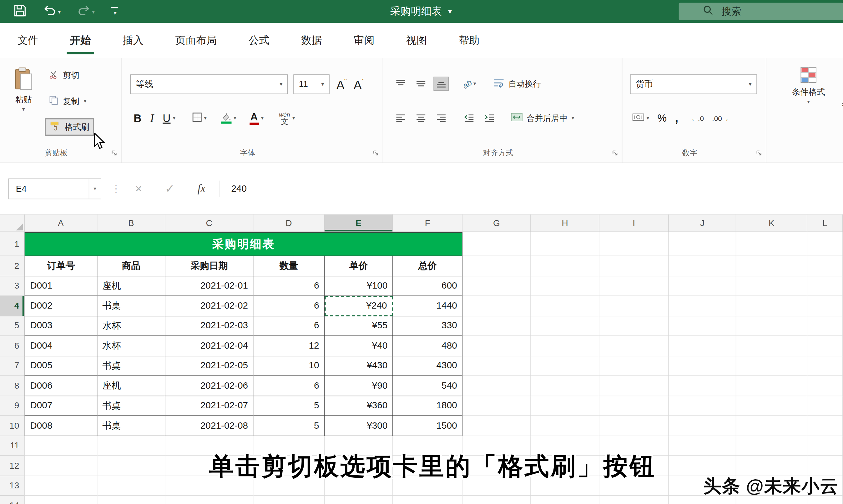  I want to click on cell-L7, so click(825, 366).